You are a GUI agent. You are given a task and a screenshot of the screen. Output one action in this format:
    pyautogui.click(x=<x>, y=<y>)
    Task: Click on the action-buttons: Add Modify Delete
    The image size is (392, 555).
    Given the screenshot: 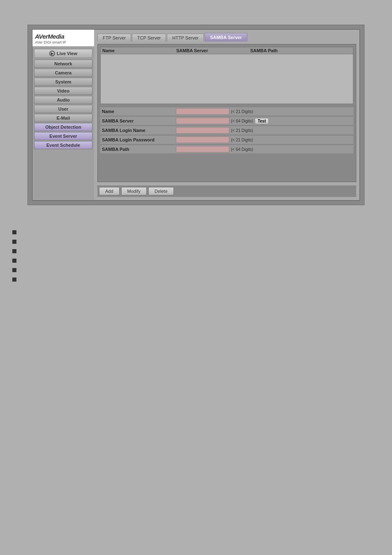 What is the action you would take?
    pyautogui.click(x=227, y=191)
    